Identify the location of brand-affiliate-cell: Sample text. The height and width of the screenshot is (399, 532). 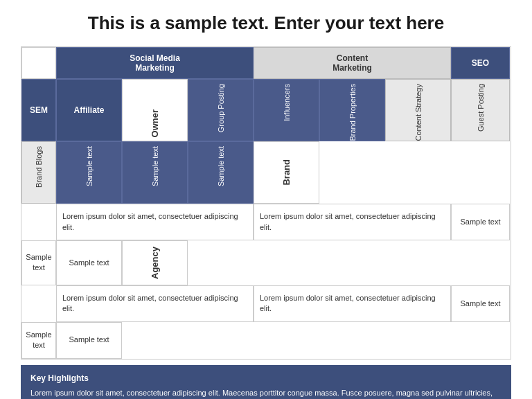
(89, 263).